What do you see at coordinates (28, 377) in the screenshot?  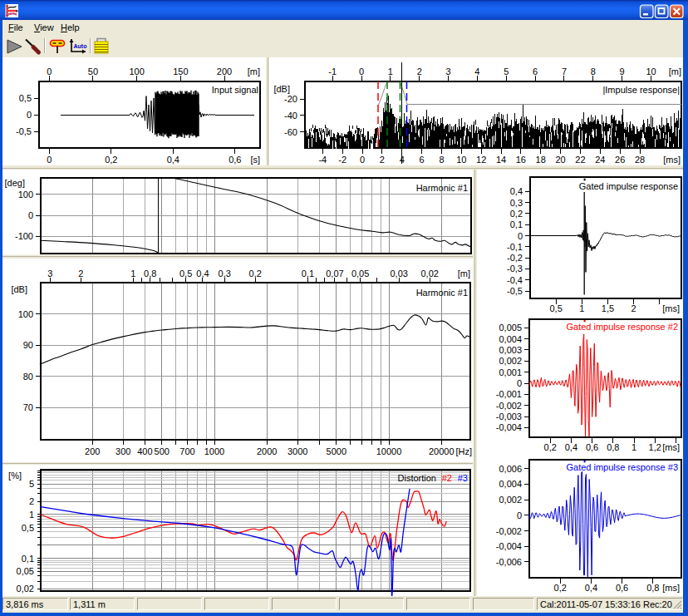 I see `svg-text: 80` at bounding box center [28, 377].